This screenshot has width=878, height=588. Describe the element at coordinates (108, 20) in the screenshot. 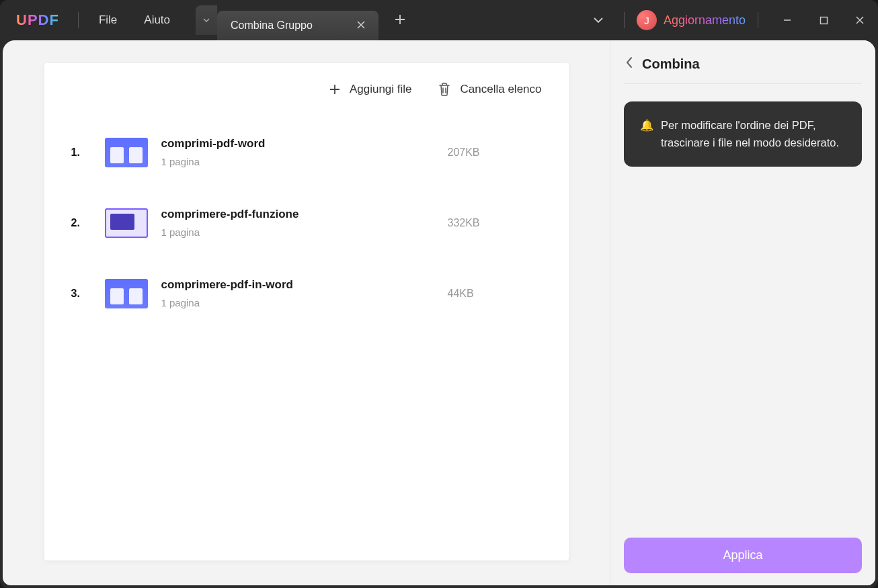

I see `menu-file: File` at that location.